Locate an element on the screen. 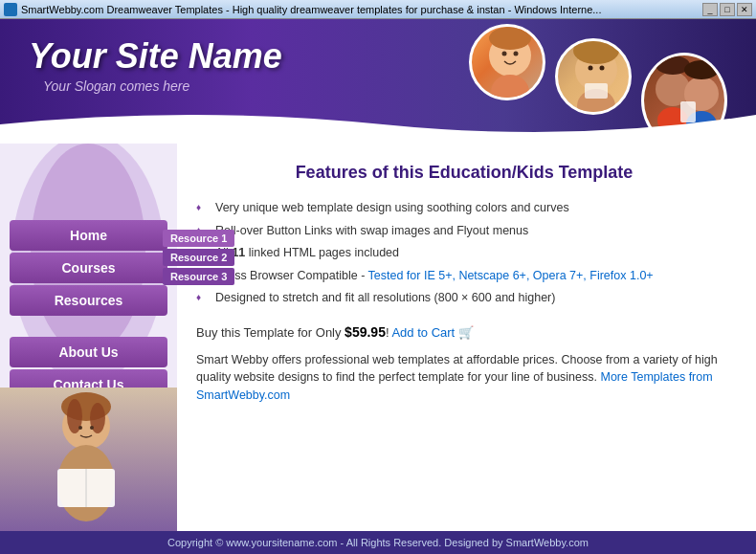 The image size is (756, 554). titlebar-title: SmartWebby.com Dreamweaver Templates - H… is located at coordinates (311, 10).